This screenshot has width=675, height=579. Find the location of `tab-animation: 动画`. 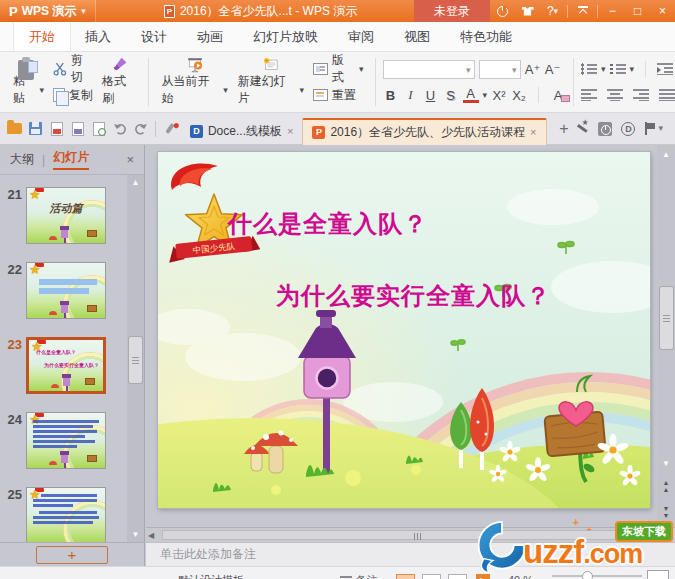

tab-animation: 动画 is located at coordinates (210, 36).